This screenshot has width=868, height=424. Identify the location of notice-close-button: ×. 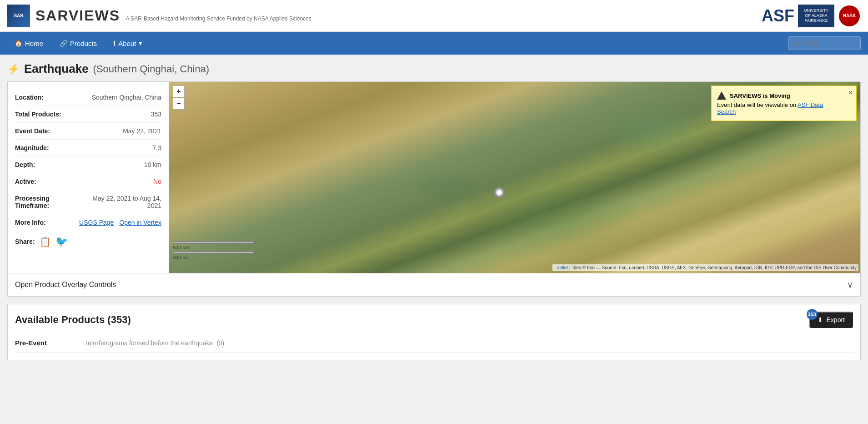
(850, 93).